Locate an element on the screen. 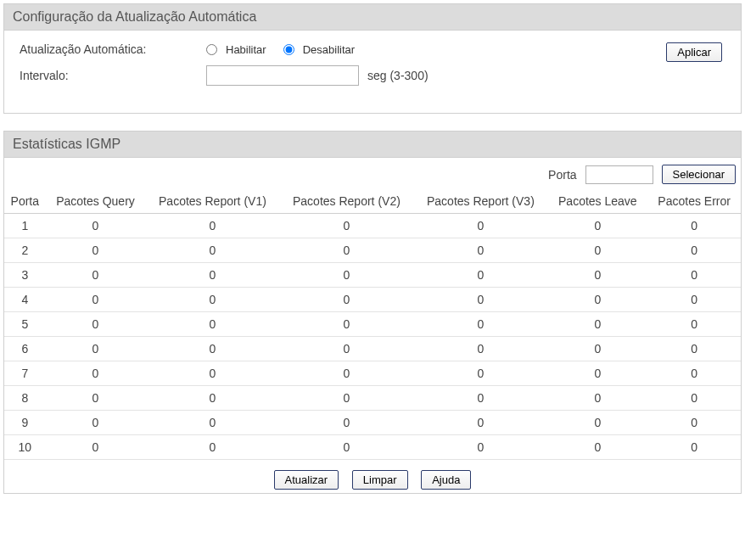 Image resolution: width=745 pixels, height=560 pixels. cell-port: 4 is located at coordinates (25, 300).